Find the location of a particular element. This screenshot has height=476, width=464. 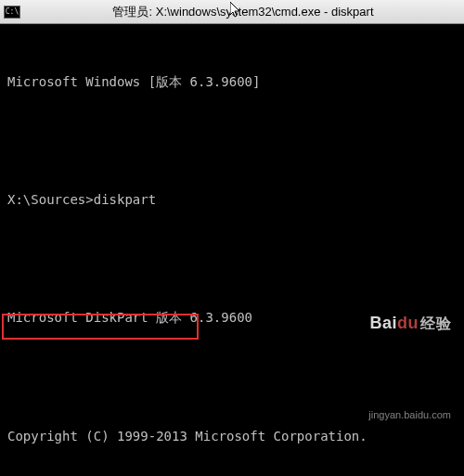

window-title: 管理员: X:\windows\system32\cmd.exe - diskp… is located at coordinates (243, 12).